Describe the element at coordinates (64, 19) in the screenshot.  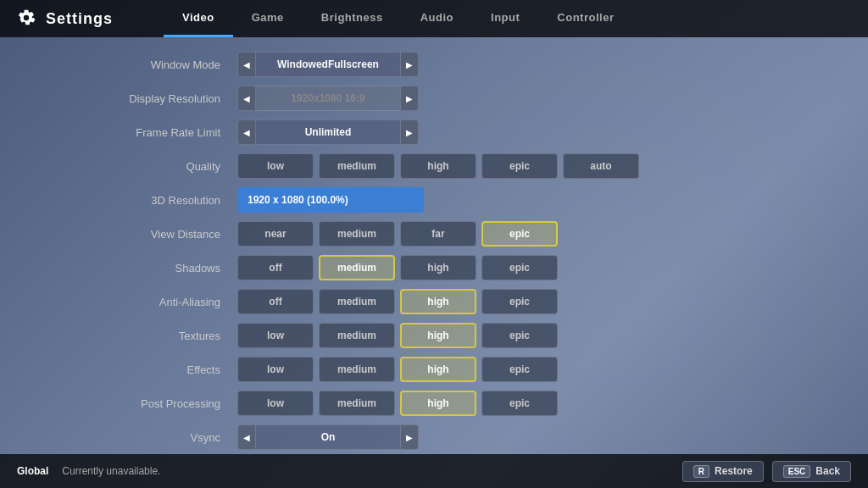
I see `app-title-group: Settings` at that location.